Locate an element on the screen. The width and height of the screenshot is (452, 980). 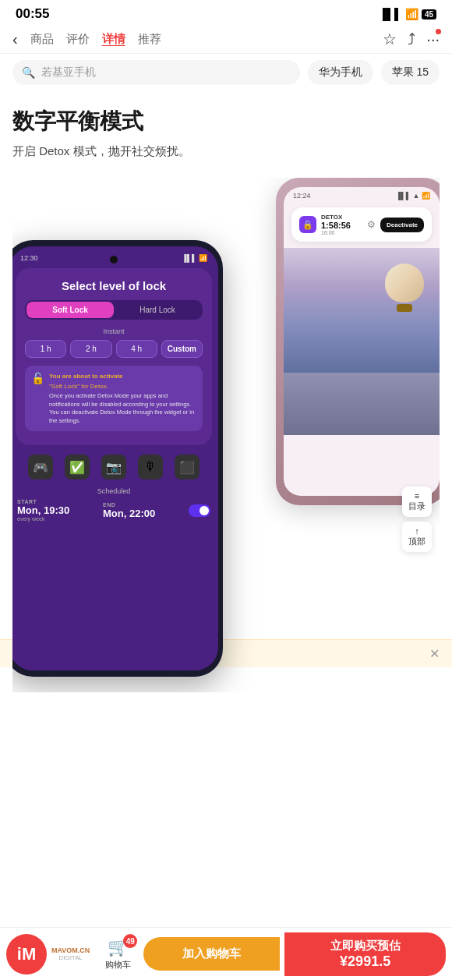
top-icon: ↑ is located at coordinates (417, 531).